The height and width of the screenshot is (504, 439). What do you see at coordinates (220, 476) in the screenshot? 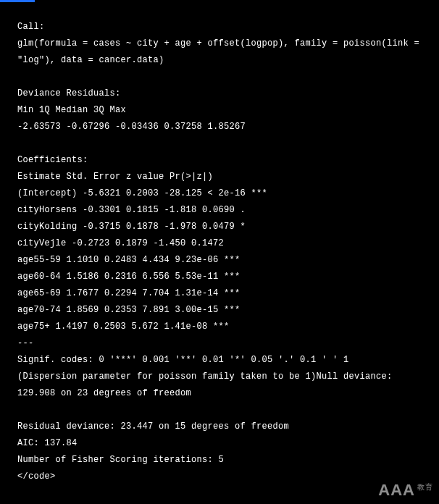
I see `output-line: </code>` at bounding box center [220, 476].